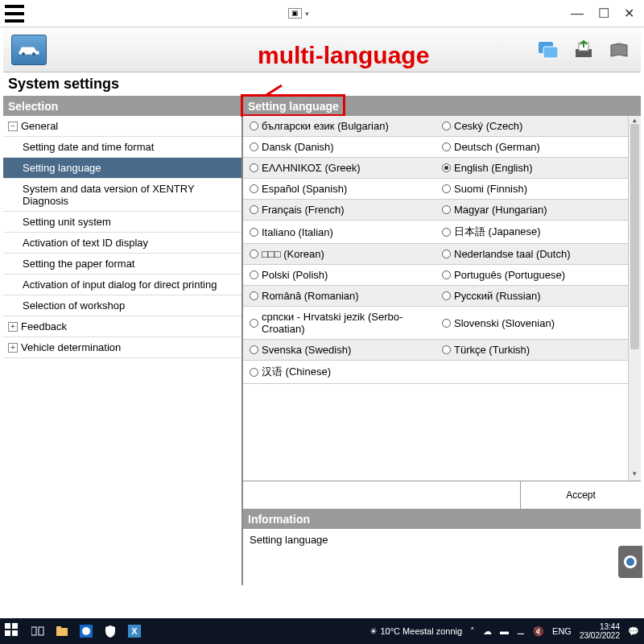  Describe the element at coordinates (340, 126) in the screenshot. I see `language-option: български език (Bulgarian)` at that location.